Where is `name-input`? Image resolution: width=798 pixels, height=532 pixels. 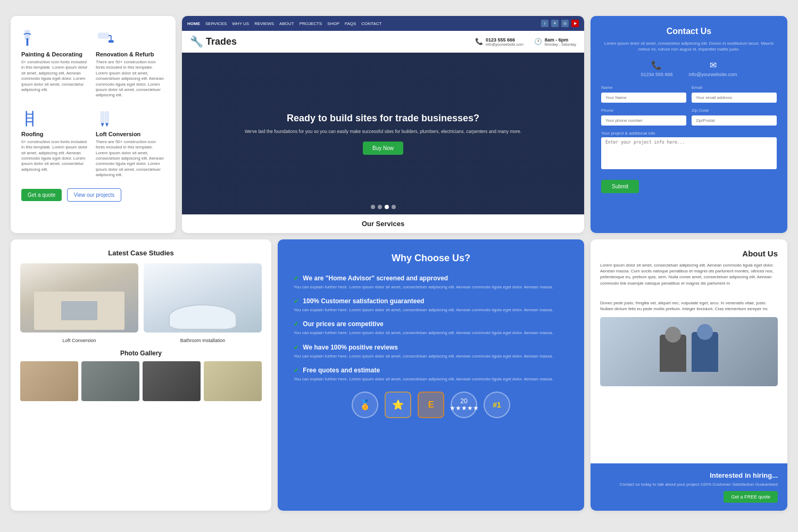 name-input is located at coordinates (644, 98).